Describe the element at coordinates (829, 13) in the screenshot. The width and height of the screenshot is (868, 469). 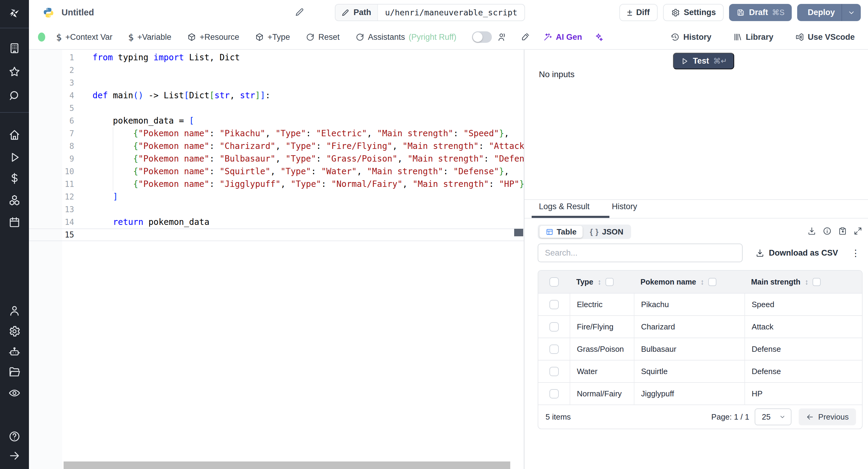
I see `deploy-split-button: Deploy` at that location.